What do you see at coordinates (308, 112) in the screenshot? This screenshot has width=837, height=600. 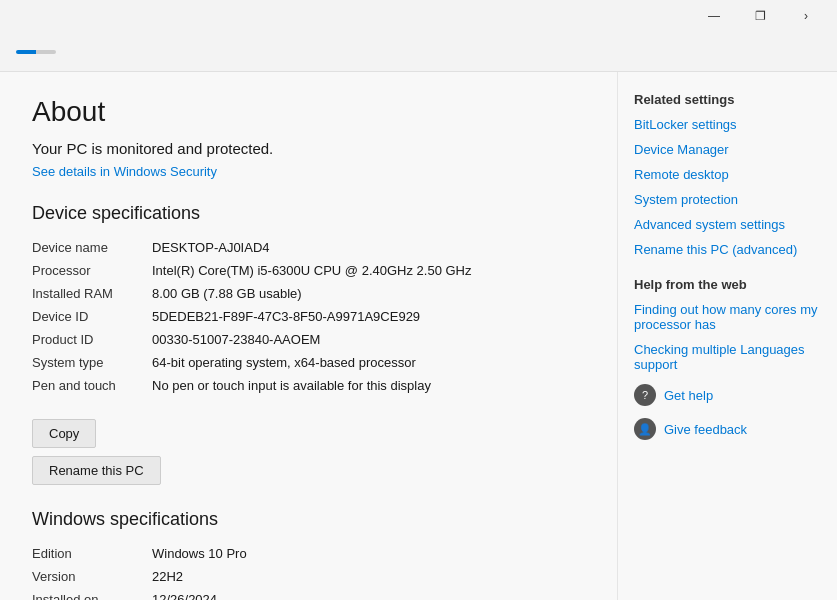 I see `page-title: About` at bounding box center [308, 112].